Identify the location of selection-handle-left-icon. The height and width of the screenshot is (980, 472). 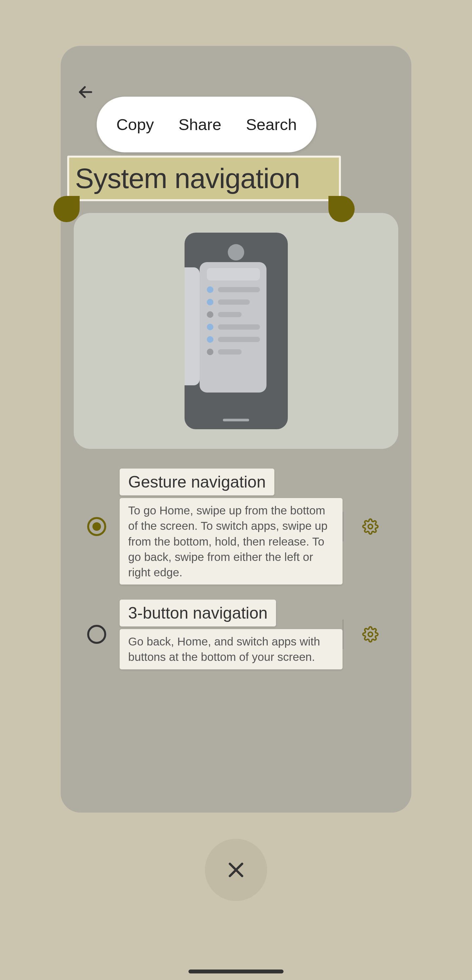
(66, 209).